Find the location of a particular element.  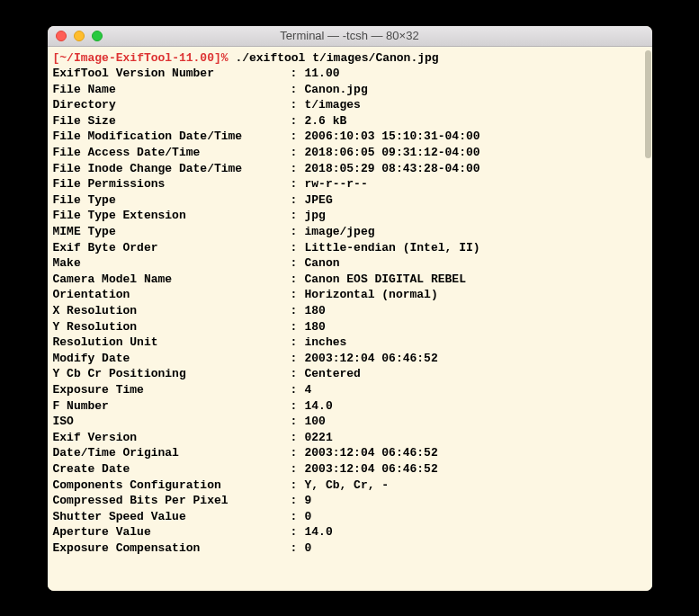

output-label: File Modification Date/Time is located at coordinates (172, 137).